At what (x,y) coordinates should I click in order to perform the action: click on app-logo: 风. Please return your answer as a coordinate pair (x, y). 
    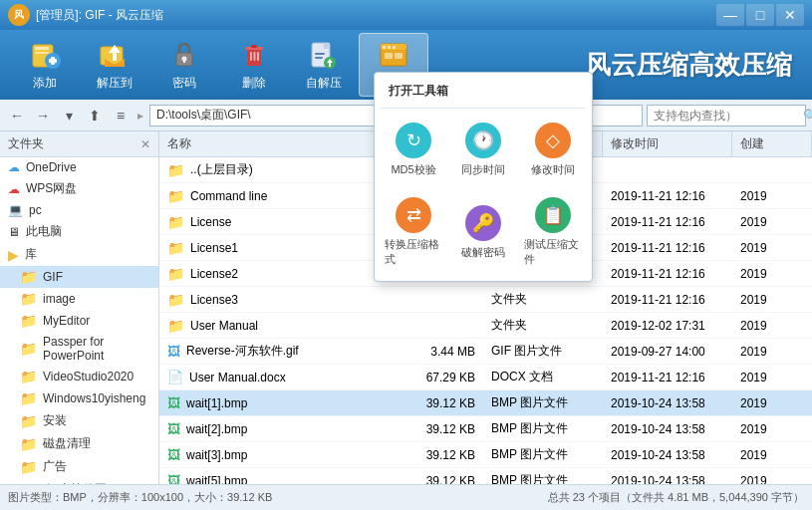
    Looking at the image, I should click on (19, 15).